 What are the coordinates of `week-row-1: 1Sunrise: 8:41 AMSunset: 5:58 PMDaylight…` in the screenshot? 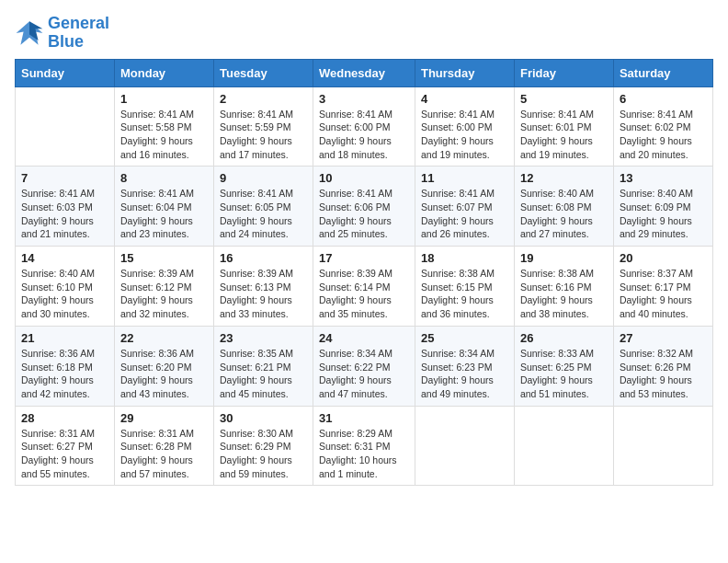 It's located at (364, 127).